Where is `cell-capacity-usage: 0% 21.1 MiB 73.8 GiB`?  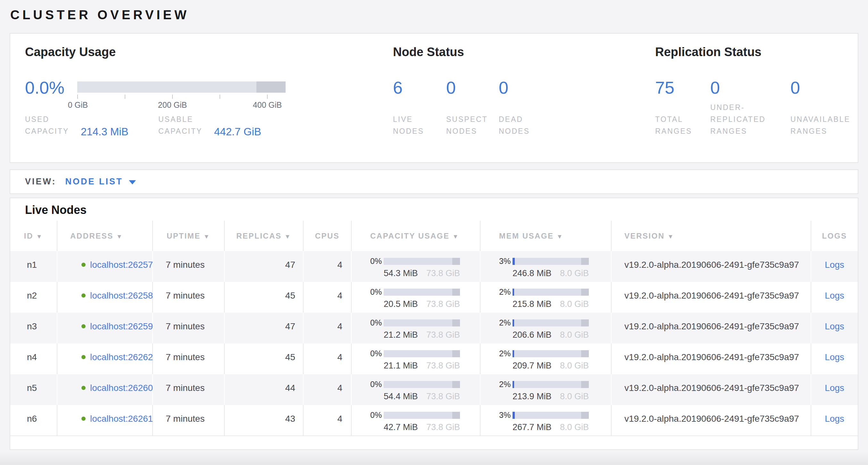 cell-capacity-usage: 0% 21.1 MiB 73.8 GiB is located at coordinates (416, 359).